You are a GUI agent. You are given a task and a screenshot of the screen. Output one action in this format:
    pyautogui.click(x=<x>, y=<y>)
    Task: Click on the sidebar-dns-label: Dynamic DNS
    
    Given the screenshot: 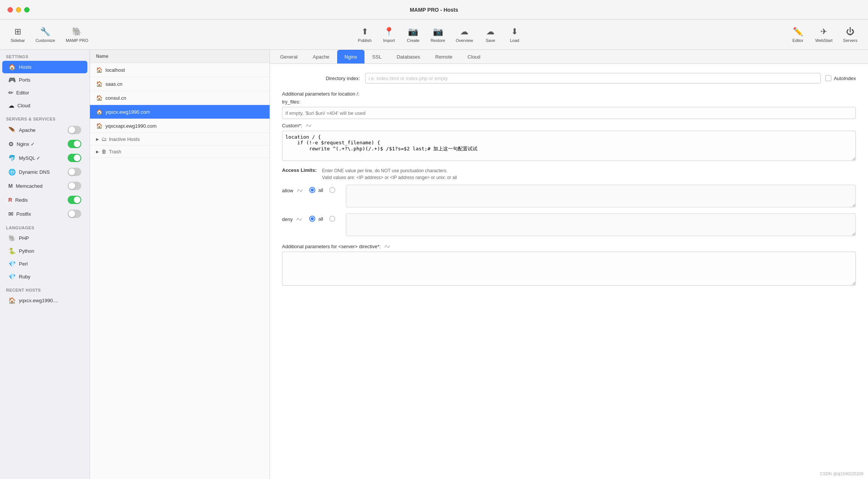 What is the action you would take?
    pyautogui.click(x=34, y=172)
    